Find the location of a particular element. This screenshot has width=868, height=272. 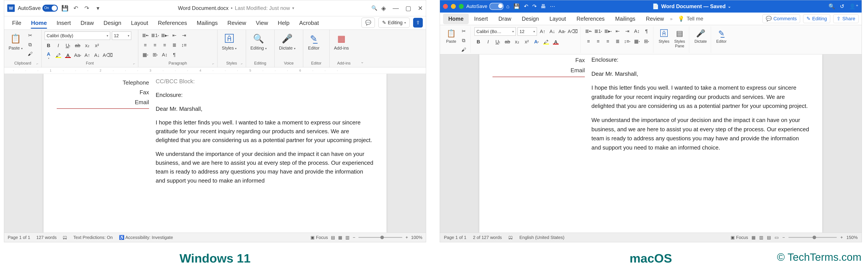

status-language: English (United States) is located at coordinates (542, 238).